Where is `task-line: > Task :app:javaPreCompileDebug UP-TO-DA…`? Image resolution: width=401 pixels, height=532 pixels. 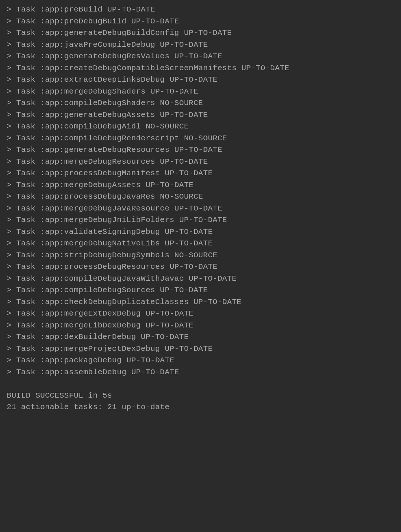
task-line: > Task :app:javaPreCompileDebug UP-TO-DA… is located at coordinates (200, 45).